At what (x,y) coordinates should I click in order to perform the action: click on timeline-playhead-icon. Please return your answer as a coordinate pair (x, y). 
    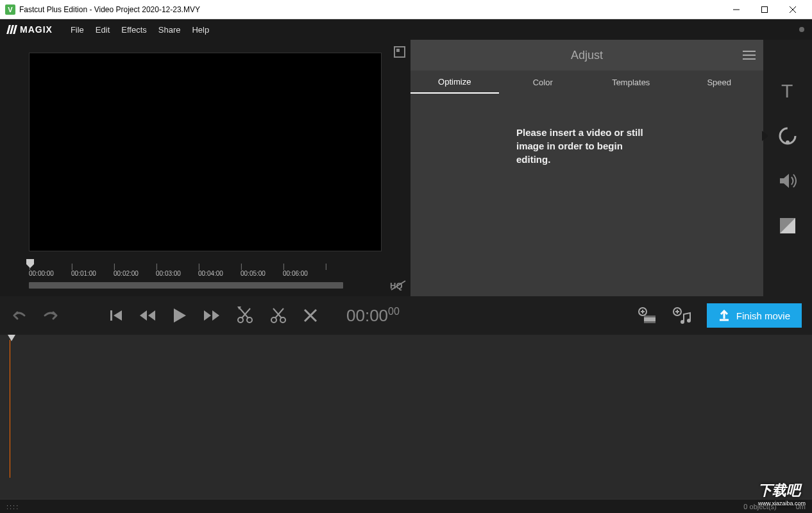
    Looking at the image, I should click on (12, 339).